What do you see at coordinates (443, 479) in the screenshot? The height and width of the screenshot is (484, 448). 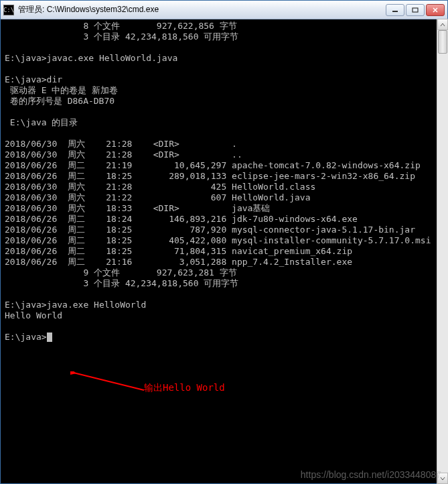 I see `chevron-down-icon` at bounding box center [443, 479].